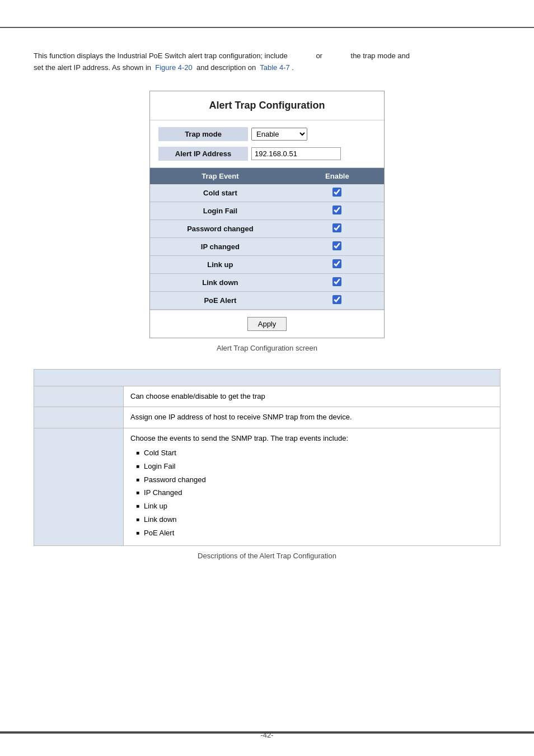 This screenshot has height=756, width=534. Describe the element at coordinates (221, 282) in the screenshot. I see `trap-event-label: Link down` at that location.